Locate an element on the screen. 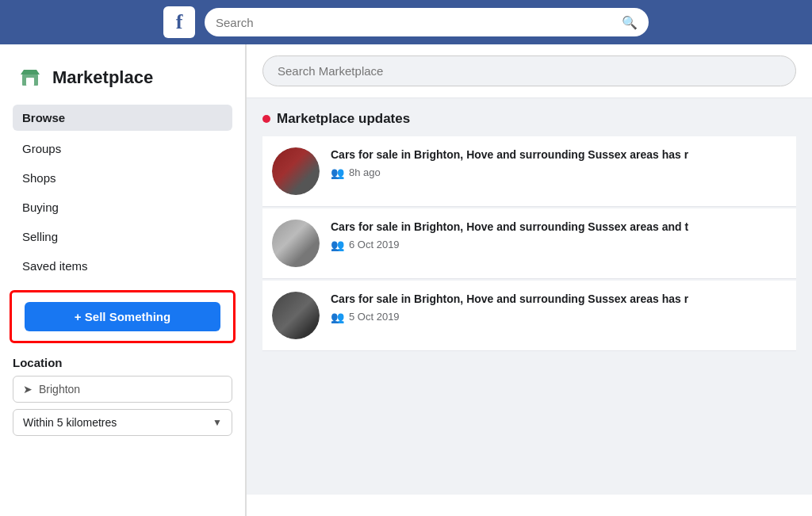 The width and height of the screenshot is (812, 516). sidebar-item-saved-items: Saved items is located at coordinates (122, 266).